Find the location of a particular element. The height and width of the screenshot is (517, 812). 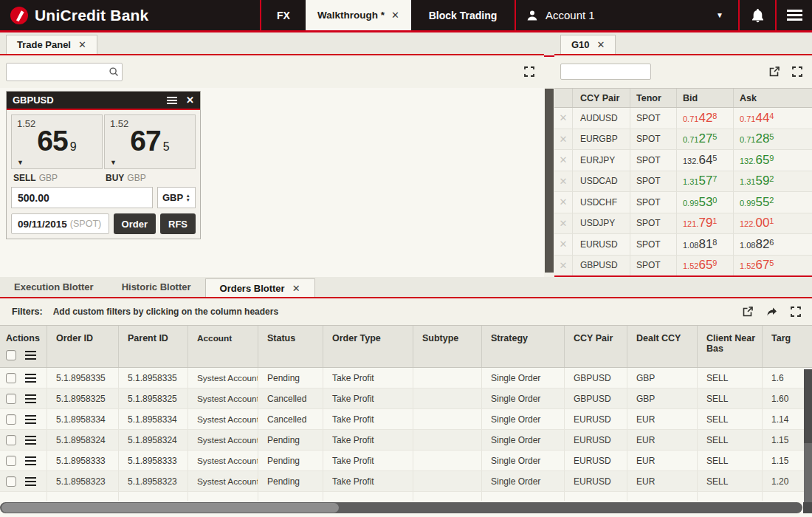

notifications-button is located at coordinates (757, 15).